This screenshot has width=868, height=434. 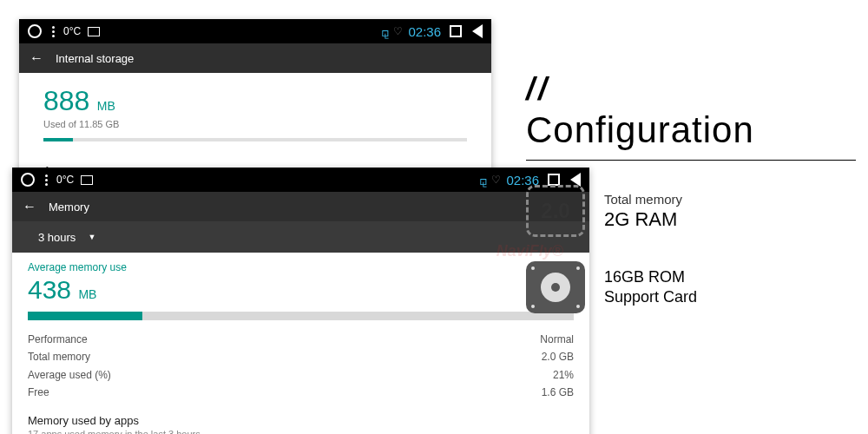 I want to click on ram-value: 2G RAM, so click(x=643, y=220).